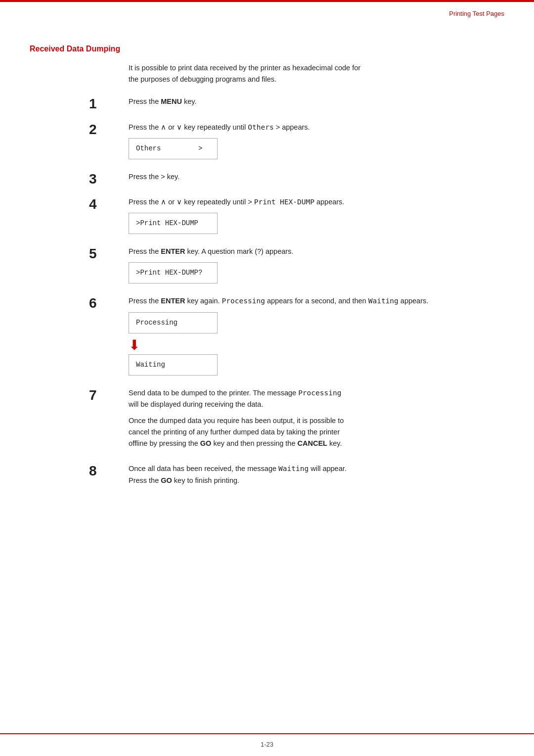  I want to click on step-4-display-box: >Print HEX-DUMP, so click(173, 224).